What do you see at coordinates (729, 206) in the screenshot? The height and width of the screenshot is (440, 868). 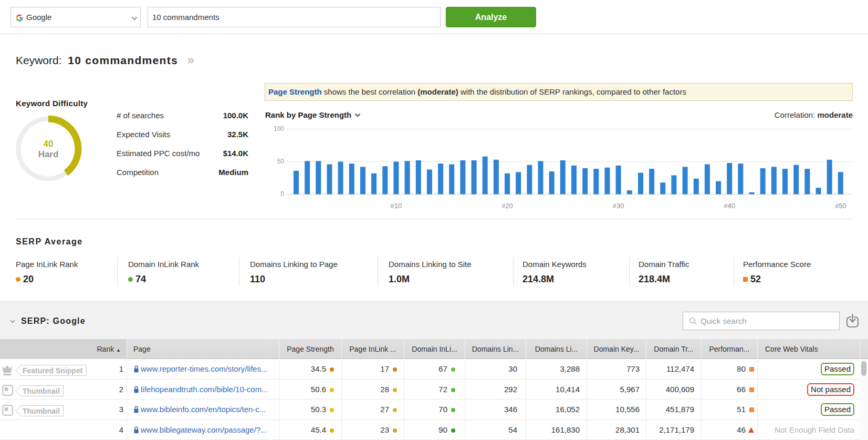 I see `svg-text: #40` at bounding box center [729, 206].